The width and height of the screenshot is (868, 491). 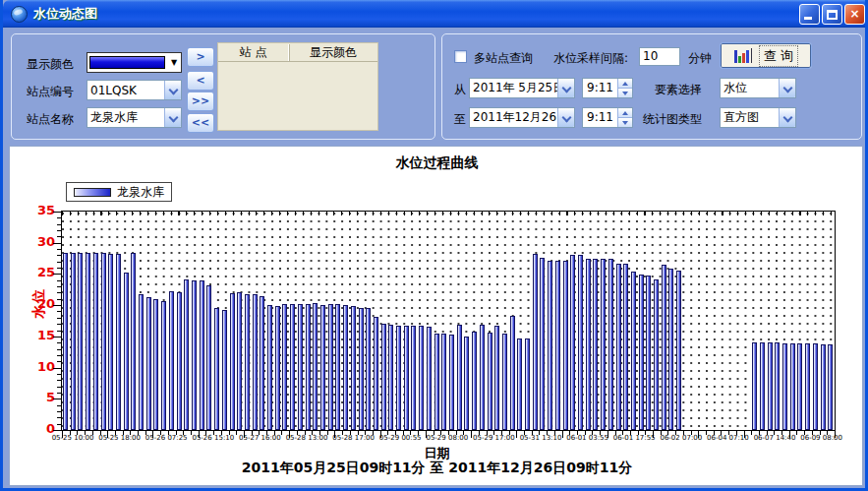 I want to click on x-tick-label: 06-07 14:40, so click(x=775, y=438).